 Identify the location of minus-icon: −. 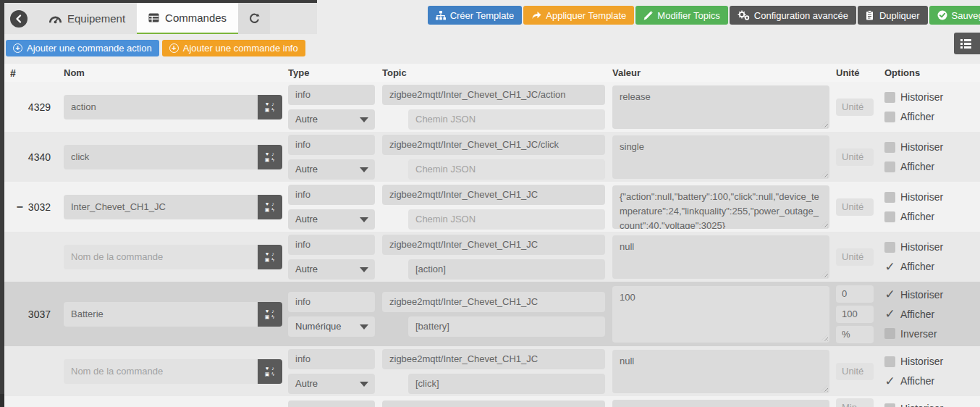
(20, 207).